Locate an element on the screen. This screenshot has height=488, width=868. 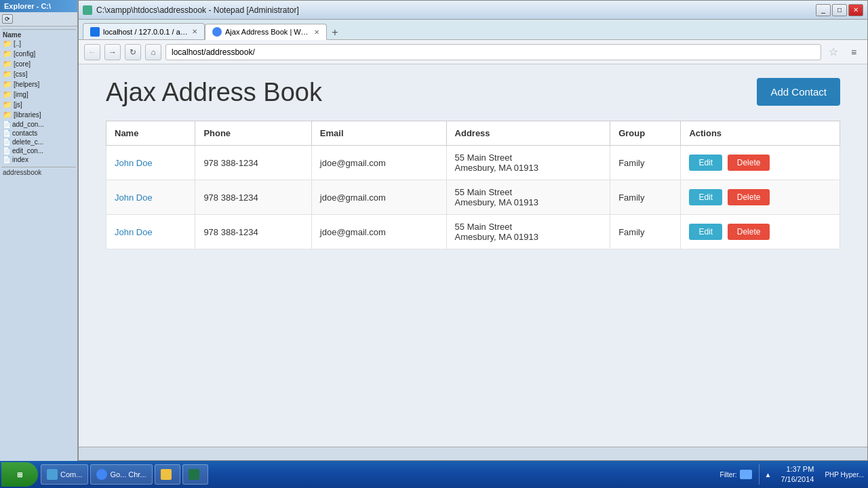
sidebar-item-0: 📁[..] is located at coordinates (39, 43).